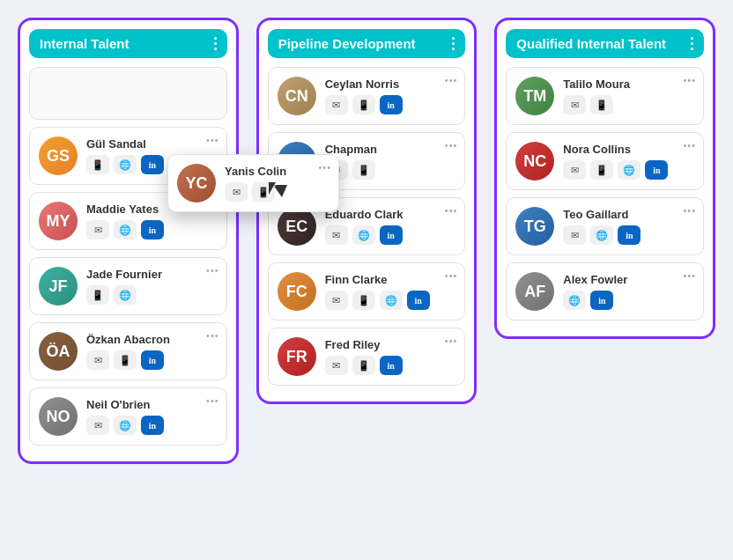 Image resolution: width=733 pixels, height=560 pixels. I want to click on talent-card: •••FRFred Riley✉📱in, so click(366, 357).